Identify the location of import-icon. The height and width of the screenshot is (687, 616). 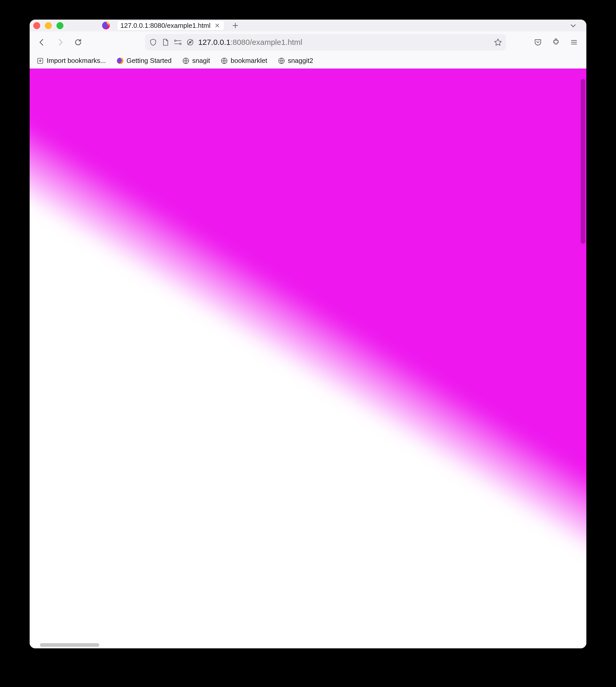
(40, 61).